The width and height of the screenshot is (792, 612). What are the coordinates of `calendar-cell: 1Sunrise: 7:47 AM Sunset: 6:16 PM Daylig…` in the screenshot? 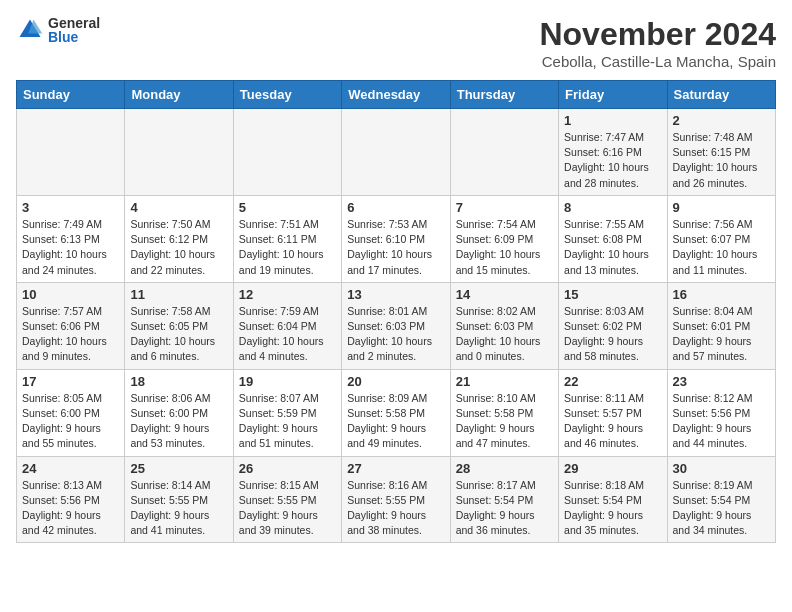 It's located at (613, 152).